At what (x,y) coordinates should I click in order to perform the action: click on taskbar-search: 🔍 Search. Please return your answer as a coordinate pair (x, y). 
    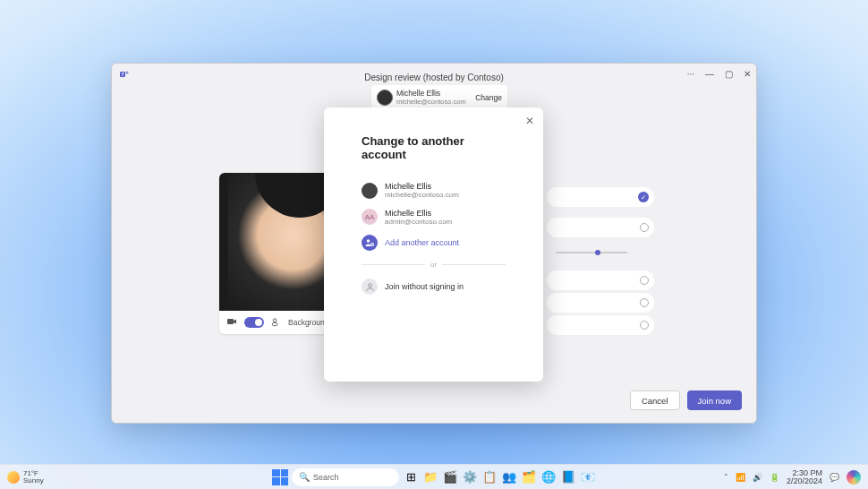
    Looking at the image, I should click on (345, 477).